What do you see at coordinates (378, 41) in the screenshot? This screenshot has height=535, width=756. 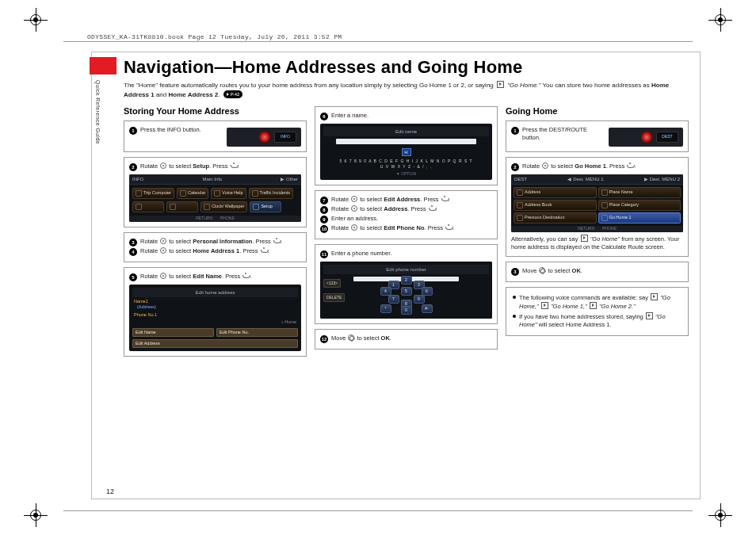 I see `header-rule` at bounding box center [378, 41].